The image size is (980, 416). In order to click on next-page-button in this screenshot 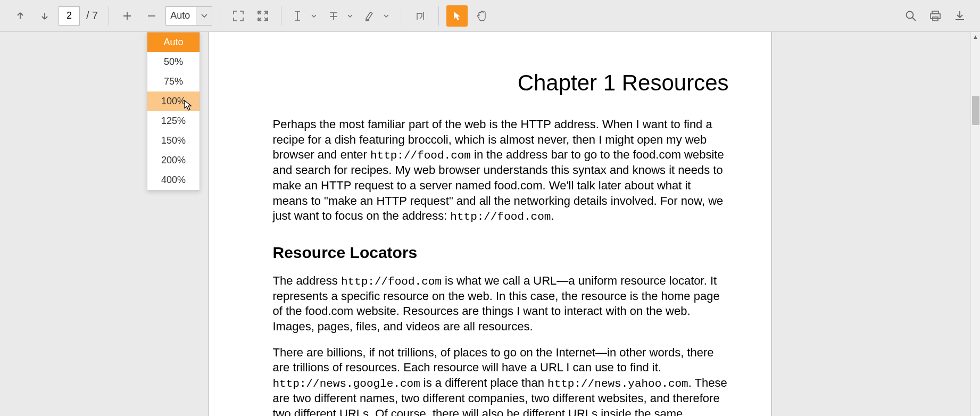, I will do `click(45, 16)`.